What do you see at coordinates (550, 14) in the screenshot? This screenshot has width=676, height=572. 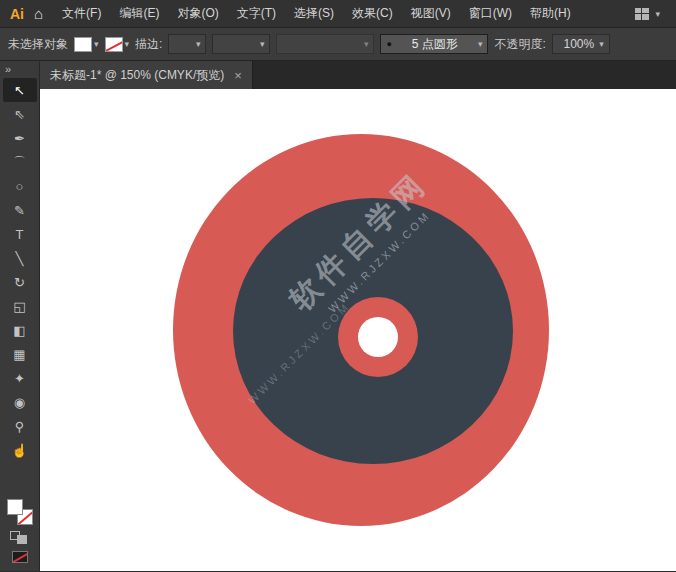 I see `menu-help: 帮助(H)` at bounding box center [550, 14].